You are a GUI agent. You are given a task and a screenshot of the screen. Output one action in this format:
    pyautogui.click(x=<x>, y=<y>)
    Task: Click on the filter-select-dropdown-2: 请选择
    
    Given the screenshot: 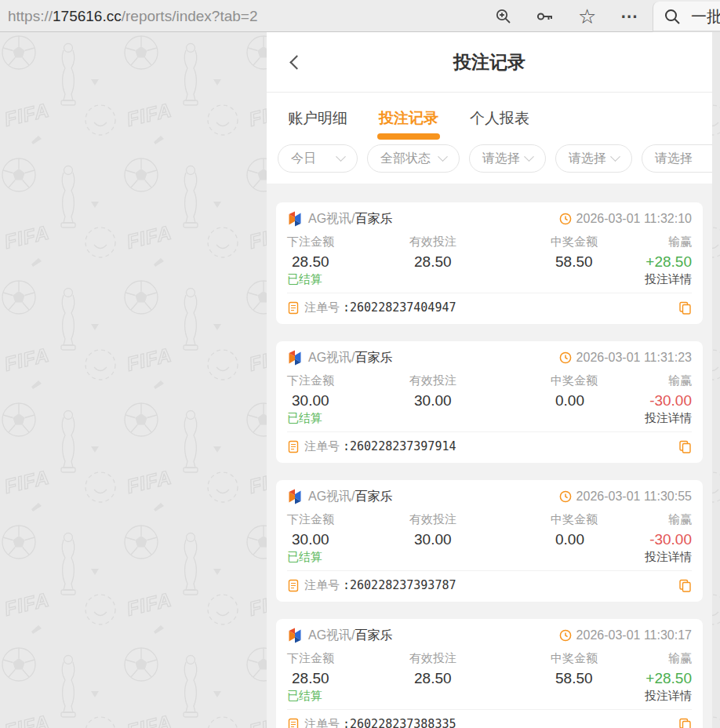 What is the action you would take?
    pyautogui.click(x=594, y=158)
    